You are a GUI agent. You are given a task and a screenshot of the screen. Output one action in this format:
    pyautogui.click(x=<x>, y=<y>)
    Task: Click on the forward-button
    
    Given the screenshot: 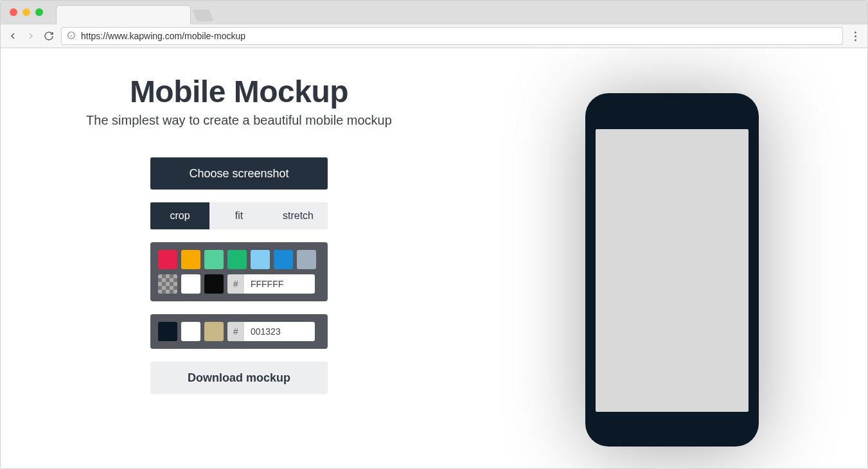 What is the action you would take?
    pyautogui.click(x=31, y=36)
    